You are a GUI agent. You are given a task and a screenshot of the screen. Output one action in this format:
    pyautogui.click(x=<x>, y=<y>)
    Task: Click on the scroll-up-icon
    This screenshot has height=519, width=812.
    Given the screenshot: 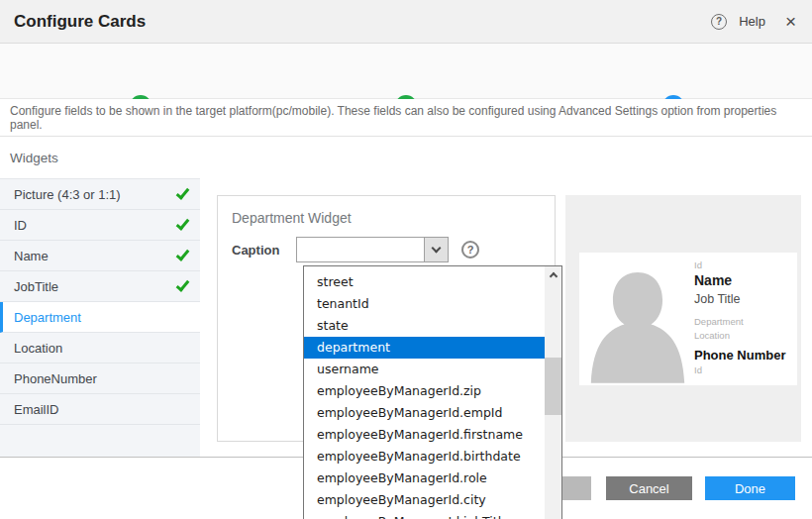 What is the action you would take?
    pyautogui.click(x=553, y=275)
    